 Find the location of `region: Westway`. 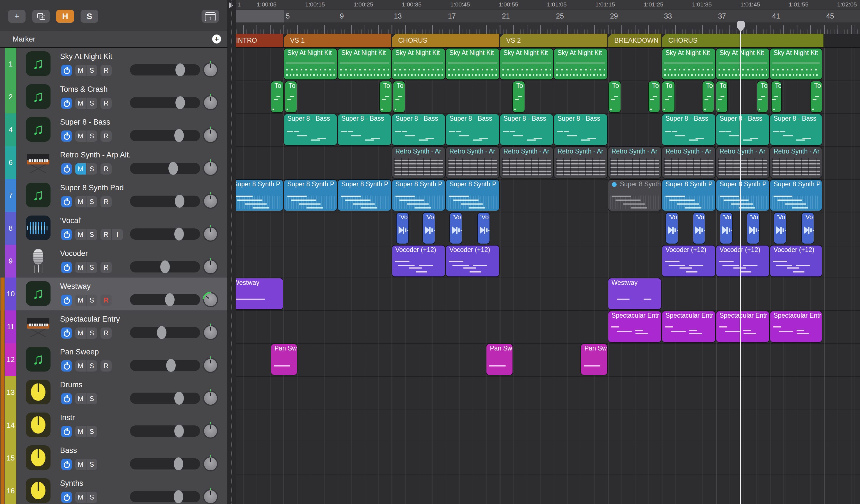

region: Westway is located at coordinates (635, 294).